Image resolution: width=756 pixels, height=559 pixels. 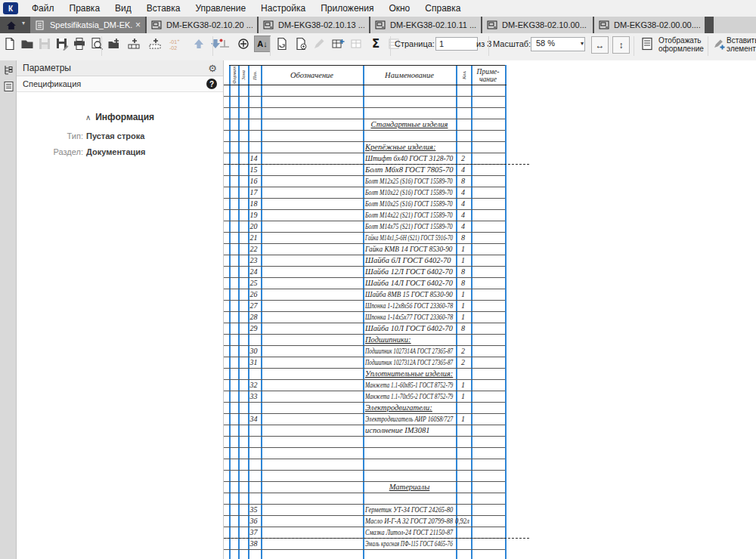 I want to click on drawing-icon, so click(x=157, y=26).